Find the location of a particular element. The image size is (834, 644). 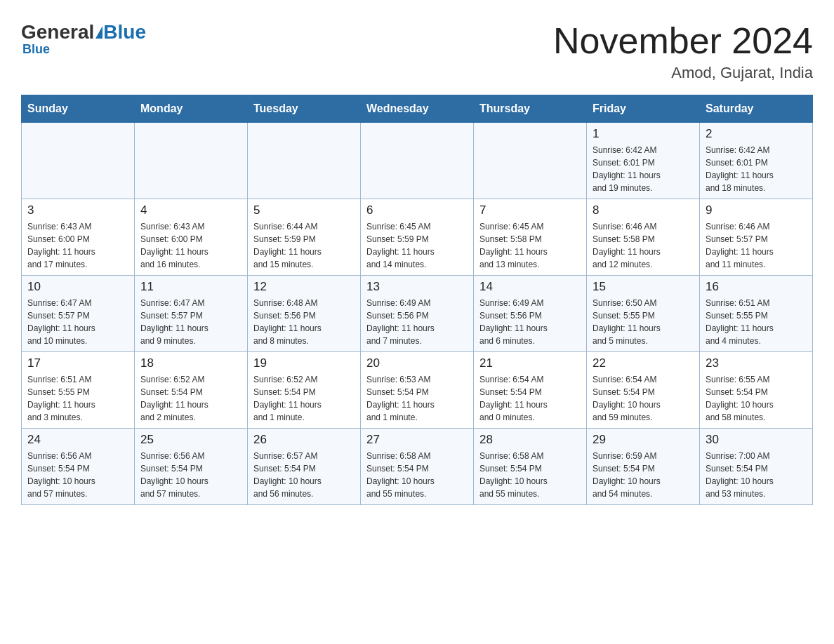

calendar-cell: 5Sunrise: 6:44 AM Sunset: 5:59 PM Daylig… is located at coordinates (305, 237).